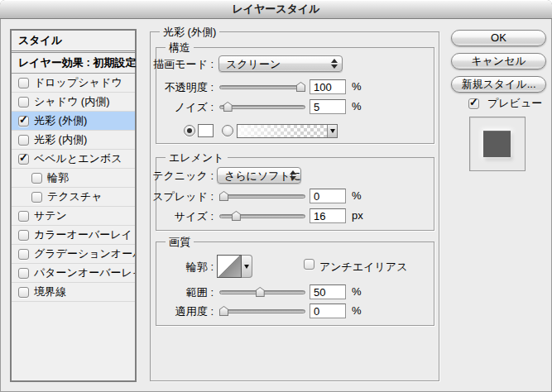 The image size is (552, 392). What do you see at coordinates (73, 255) in the screenshot?
I see `sidebar-item: グラデーションオーバーレイ` at bounding box center [73, 255].